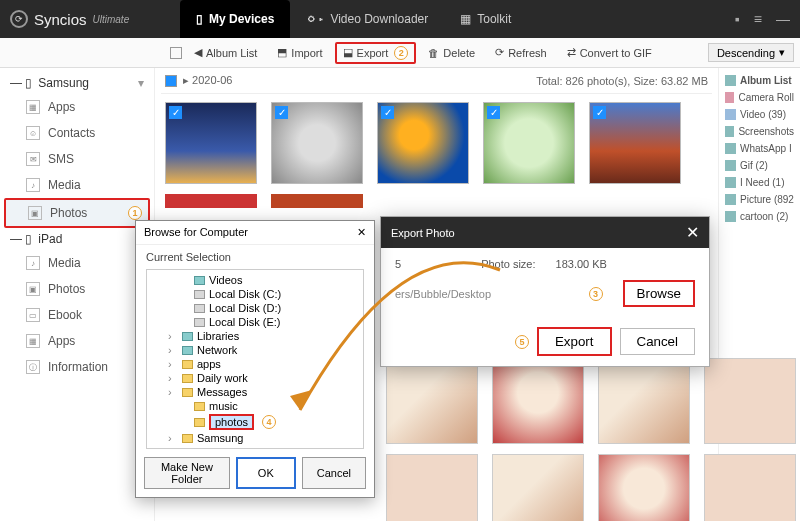  Describe the element at coordinates (77, 107) in the screenshot. I see `sidebar-apps: ▦Apps` at that location.